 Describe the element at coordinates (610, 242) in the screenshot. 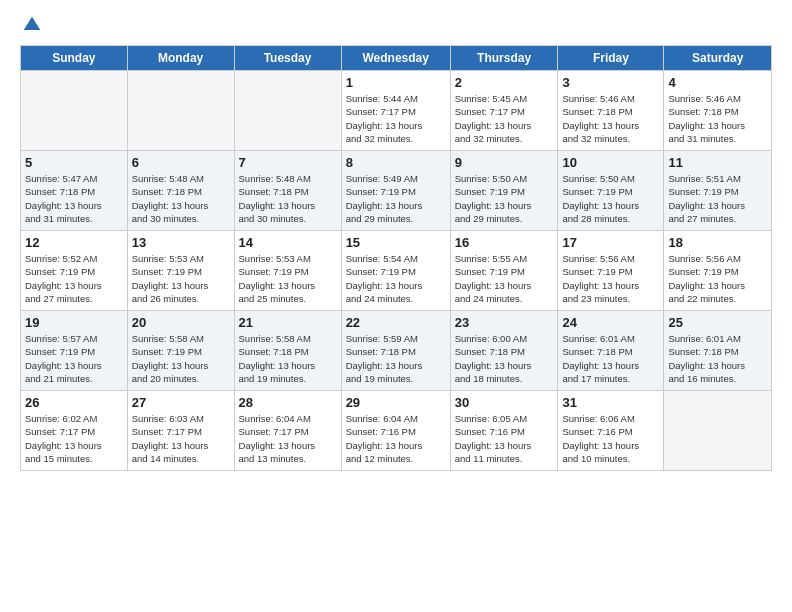

I see `day-number: 17` at that location.